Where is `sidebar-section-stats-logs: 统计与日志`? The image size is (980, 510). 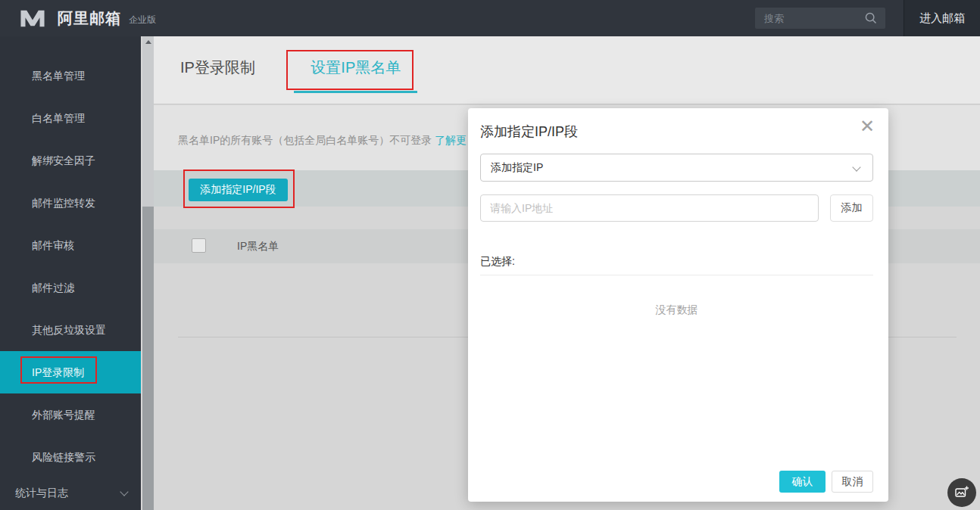 sidebar-section-stats-logs: 统计与日志 is located at coordinates (70, 493).